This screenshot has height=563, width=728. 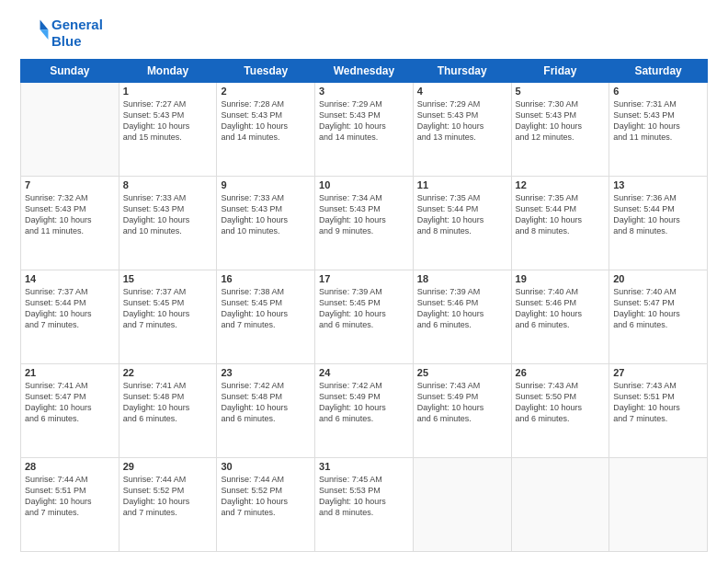 I want to click on day-info: Sunrise: 7:33 AM Sunset: 5:43 PM Dayligh…, so click(x=168, y=215).